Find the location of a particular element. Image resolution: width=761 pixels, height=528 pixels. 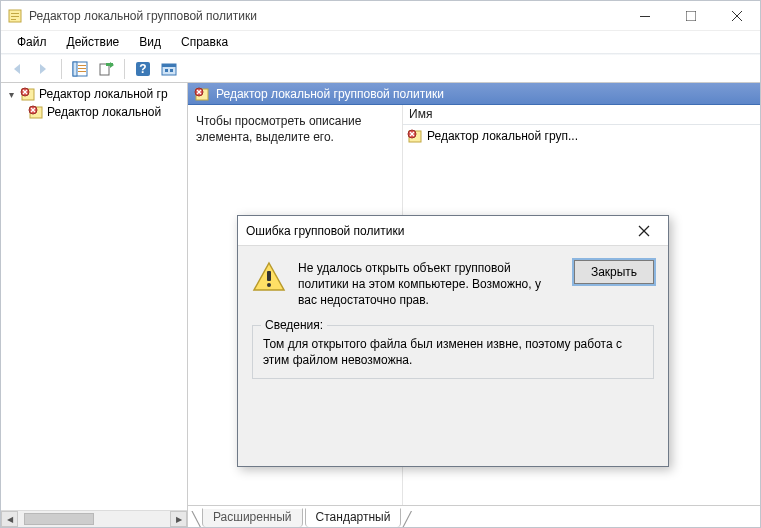

list-item-label: Редактор локальной груп... is located at coordinates (502, 136).